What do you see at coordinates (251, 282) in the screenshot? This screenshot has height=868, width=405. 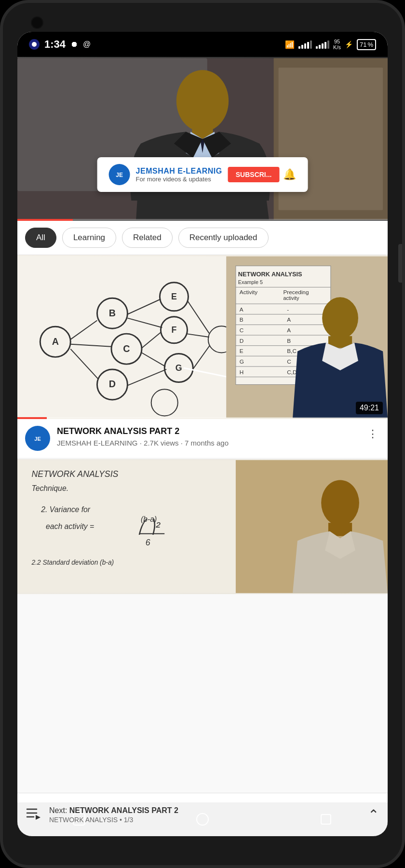 I see `svg-text: Example 5` at bounding box center [251, 282].